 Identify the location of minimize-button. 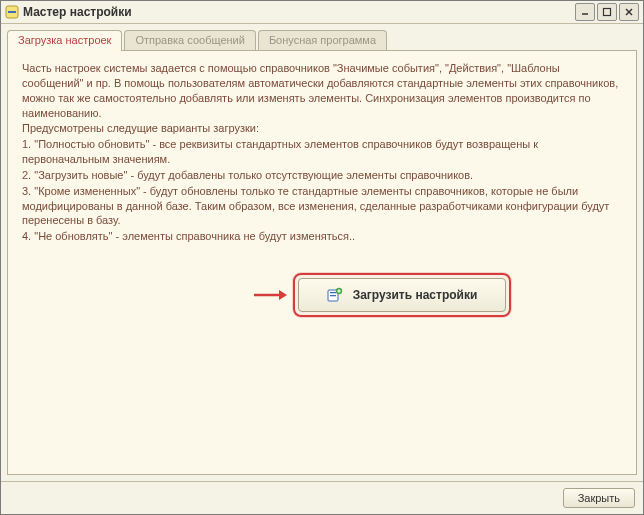
(585, 12).